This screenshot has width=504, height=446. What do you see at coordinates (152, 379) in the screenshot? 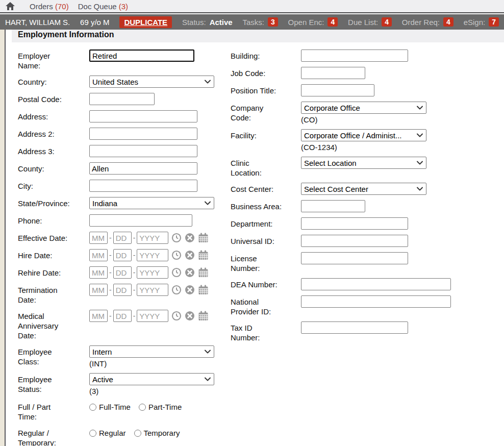
I see `employee-status-select: Active` at bounding box center [152, 379].